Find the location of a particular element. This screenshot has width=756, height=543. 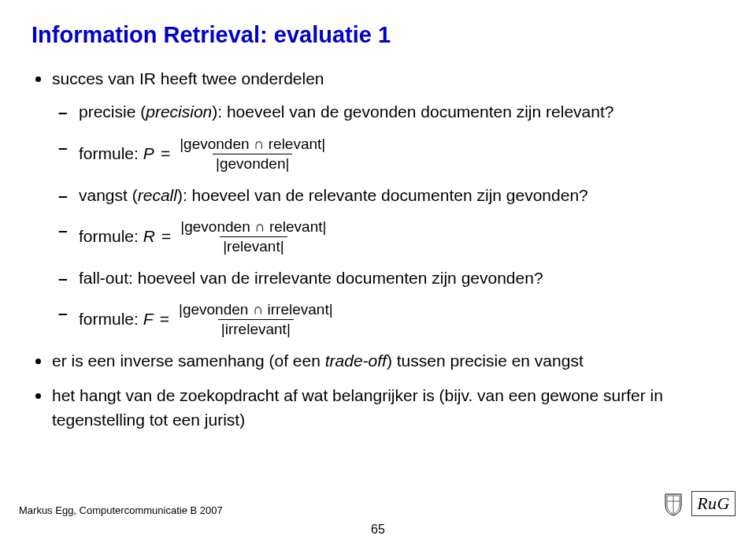

fraction: |gevonden ∩ irrelevant| |irrelevant| is located at coordinates (256, 320).